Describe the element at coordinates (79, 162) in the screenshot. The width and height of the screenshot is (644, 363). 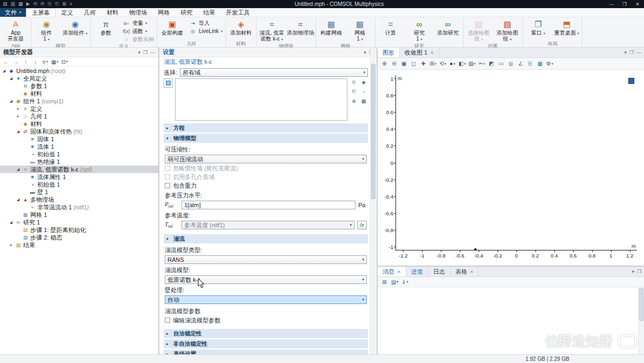
I see `tree-node-热绝缘 1: ▬热绝缘 1` at that location.